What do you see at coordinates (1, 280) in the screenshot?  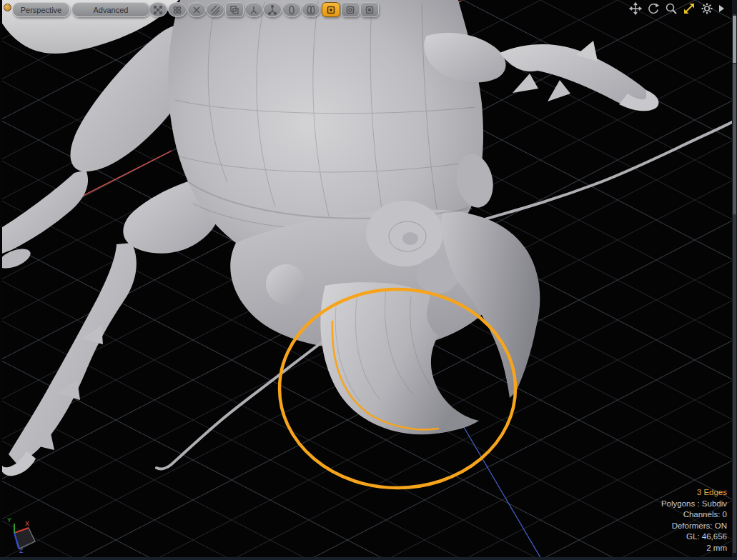 I see `left-window-border` at bounding box center [1, 280].